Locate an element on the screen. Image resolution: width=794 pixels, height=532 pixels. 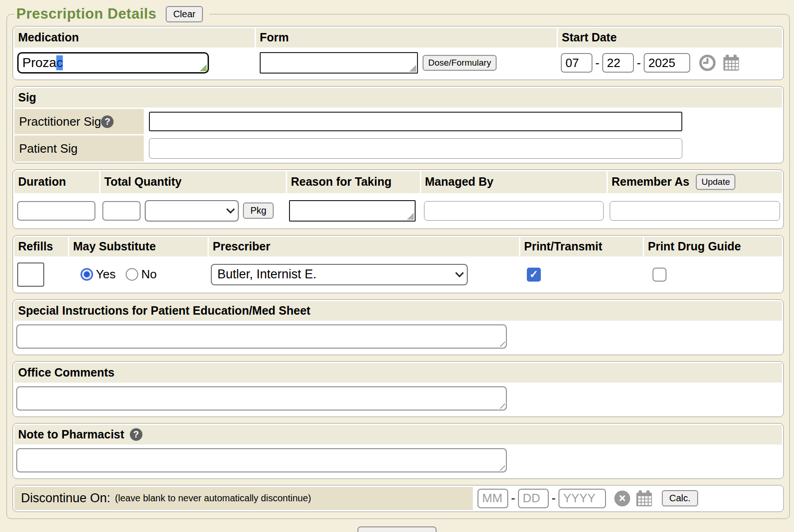
autocomplete-corner-icon is located at coordinates (203, 68).